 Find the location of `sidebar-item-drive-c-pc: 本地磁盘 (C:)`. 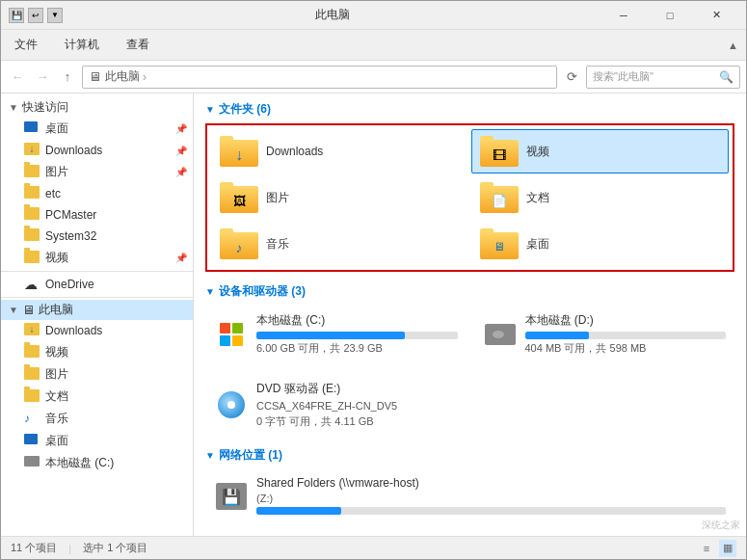

sidebar-item-drive-c-pc: 本地磁盘 (C:) is located at coordinates (96, 463).